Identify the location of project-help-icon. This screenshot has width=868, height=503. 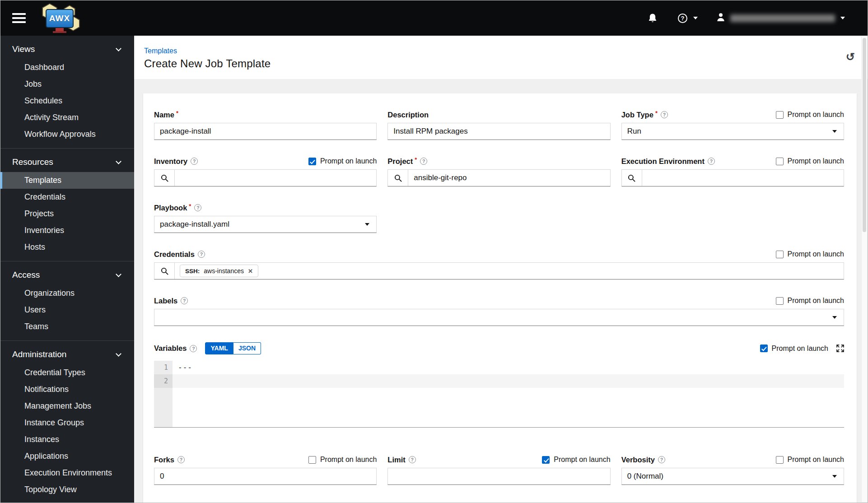
(424, 161).